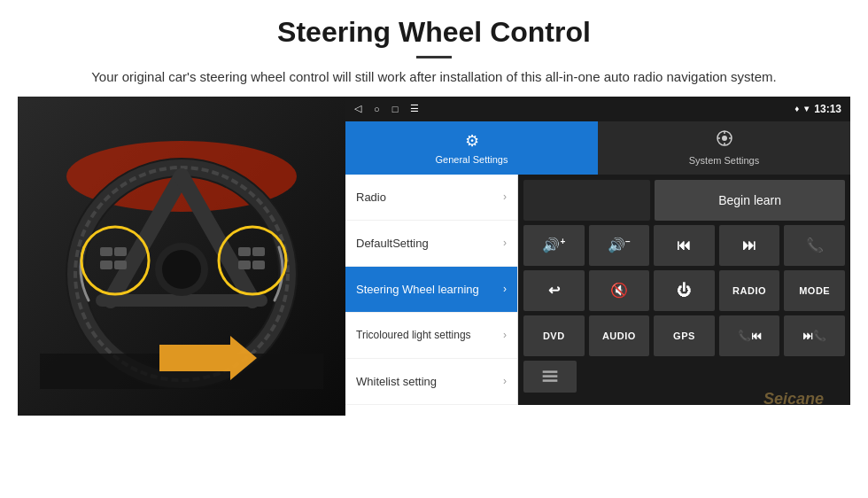 Image resolution: width=868 pixels, height=498 pixels. What do you see at coordinates (684, 245) in the screenshot?
I see `control-row-1: 🔊+ 🔊− ⏮ ⏭ 📞` at bounding box center [684, 245].